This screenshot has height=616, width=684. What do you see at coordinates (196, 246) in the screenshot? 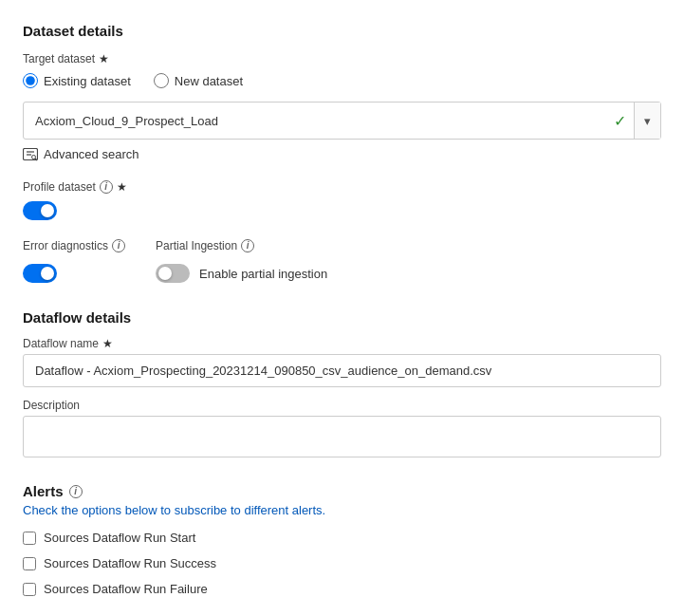
I see `partial-ingestion-label: Partial Ingestion` at bounding box center [196, 246].